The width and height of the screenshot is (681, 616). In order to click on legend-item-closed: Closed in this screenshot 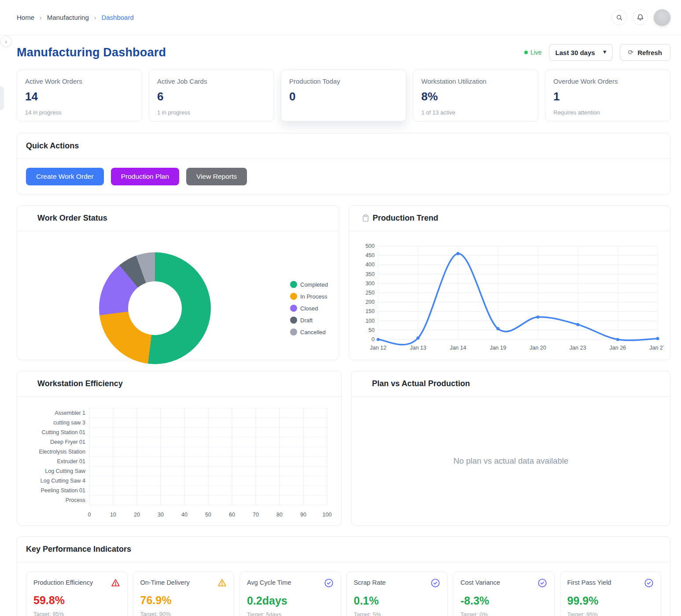, I will do `click(309, 308)`.